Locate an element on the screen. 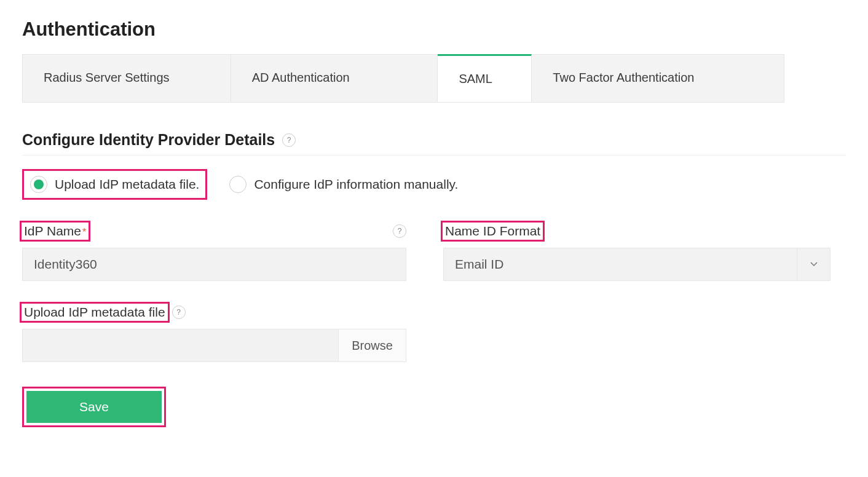 This screenshot has height=477, width=868. radio-manual-label: Configure IdP information manually. is located at coordinates (356, 184).